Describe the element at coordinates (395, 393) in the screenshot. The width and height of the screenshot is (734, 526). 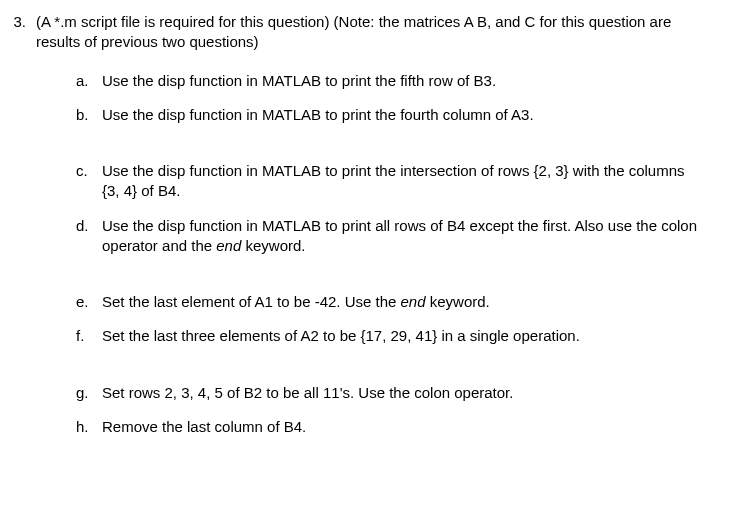
I see `subitem-g: g. Set rows 2, 3, 4, 5 of B2 to be all 1…` at that location.